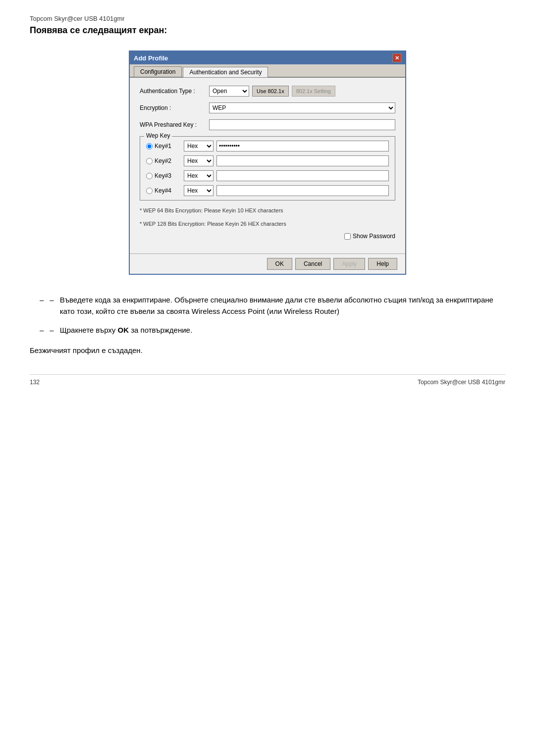 This screenshot has width=535, height=756. Describe the element at coordinates (268, 168) in the screenshot. I see `wep-key-group: Wep Key Key#1 Hex ASCII Key#2` at that location.